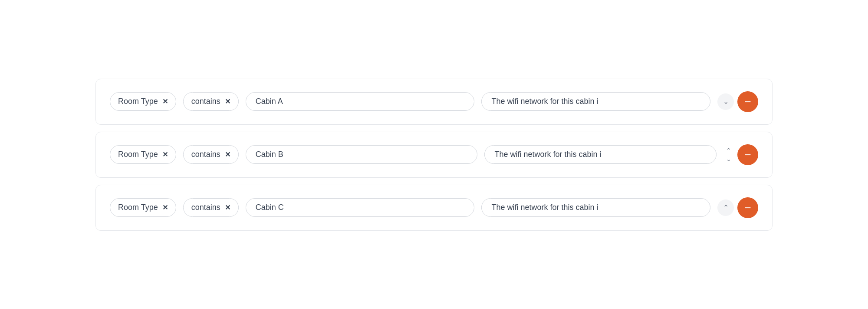 This screenshot has width=868, height=309. I want to click on row-right: ⌃−, so click(738, 208).